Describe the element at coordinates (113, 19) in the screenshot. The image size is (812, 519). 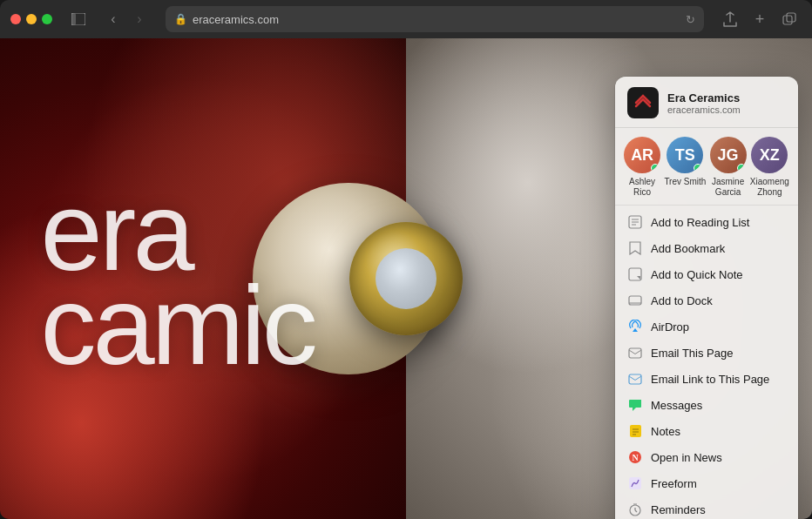
I see `back-button: ‹` at that location.